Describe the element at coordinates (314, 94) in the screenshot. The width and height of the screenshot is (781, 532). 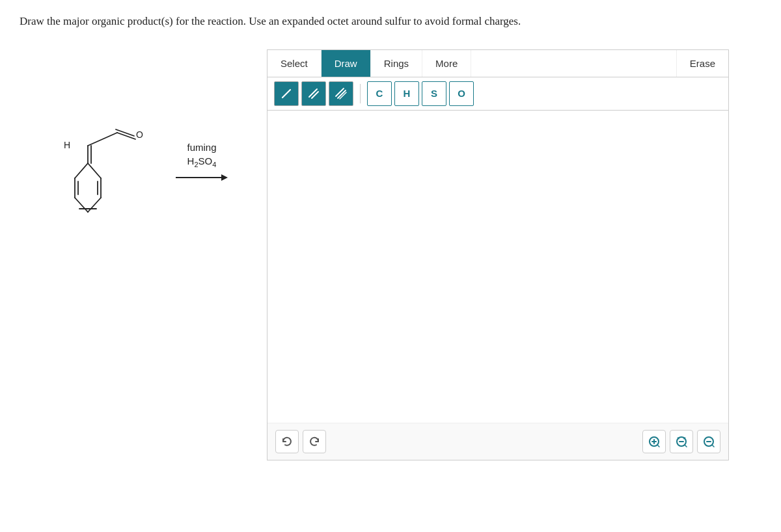
I see `double-bond-icon` at that location.